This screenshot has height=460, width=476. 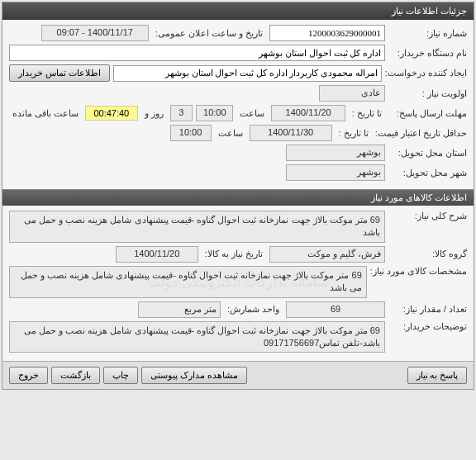 I want to click on deadline-date: 1400/11/20, so click(x=307, y=113).